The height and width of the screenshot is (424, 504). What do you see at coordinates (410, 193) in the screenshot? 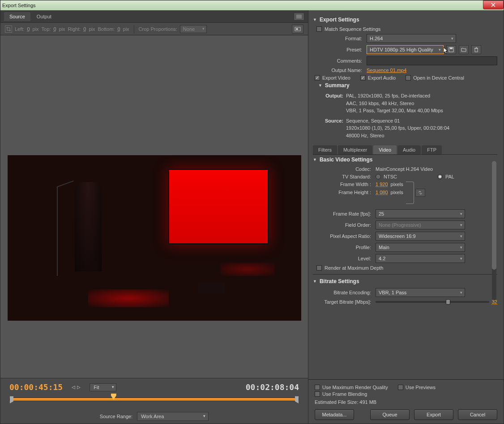
I see `dimension-link-bracket` at bounding box center [410, 193].